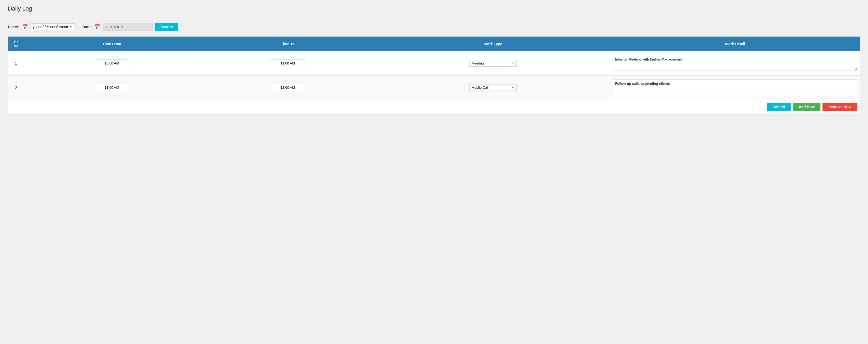 The height and width of the screenshot is (344, 868). Describe the element at coordinates (434, 76) in the screenshot. I see `table-body: 1Meeting▼Internal Meeting with higher Ma…` at that location.